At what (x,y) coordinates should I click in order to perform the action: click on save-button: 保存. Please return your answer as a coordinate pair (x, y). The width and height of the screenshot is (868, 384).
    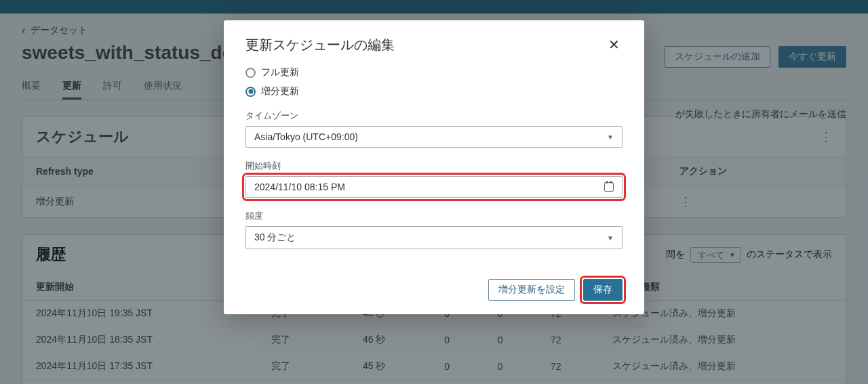
    Looking at the image, I should click on (603, 290).